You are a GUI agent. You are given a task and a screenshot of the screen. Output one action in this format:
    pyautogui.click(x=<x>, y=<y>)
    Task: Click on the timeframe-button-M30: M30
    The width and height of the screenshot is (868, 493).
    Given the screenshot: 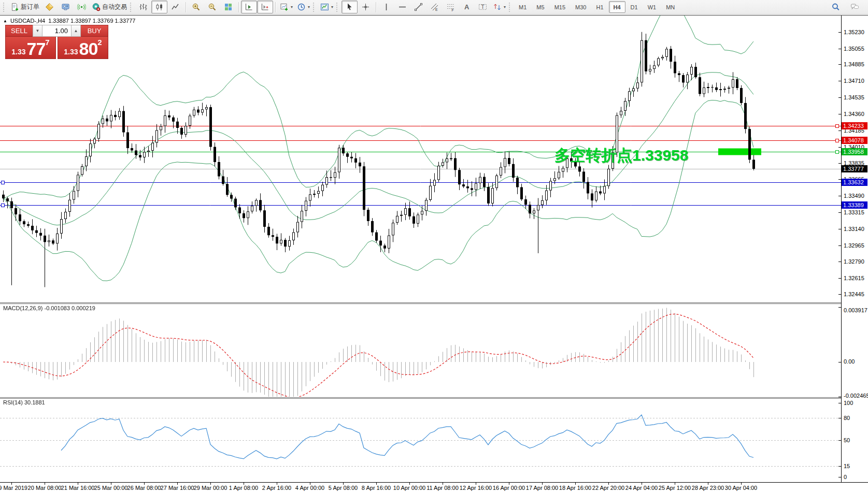 What is the action you would take?
    pyautogui.click(x=580, y=7)
    